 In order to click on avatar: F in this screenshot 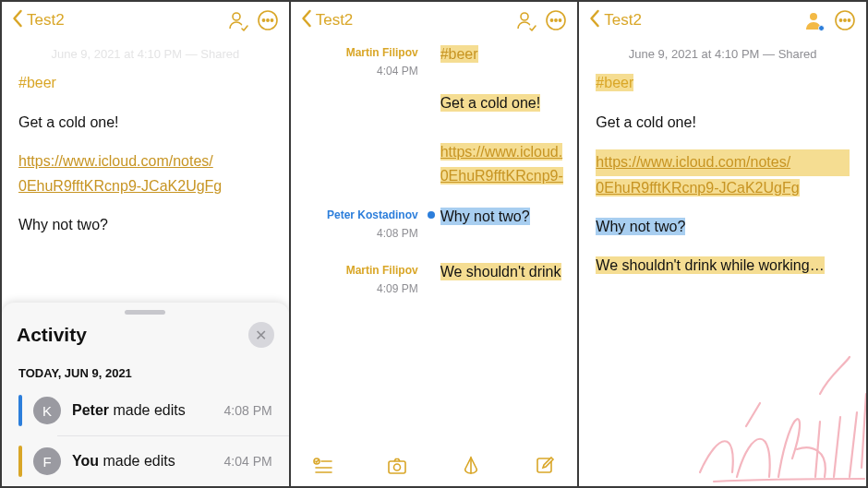, I will do `click(47, 461)`.